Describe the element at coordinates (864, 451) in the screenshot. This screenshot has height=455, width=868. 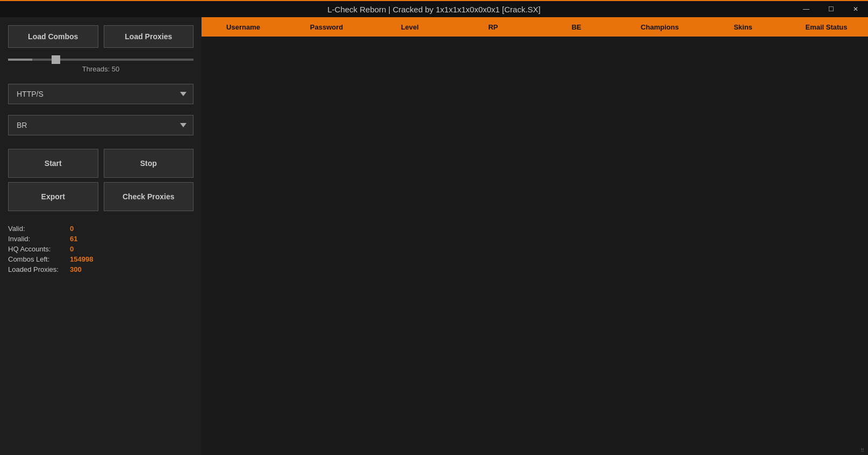
I see `resize-handle: ⠿` at that location.